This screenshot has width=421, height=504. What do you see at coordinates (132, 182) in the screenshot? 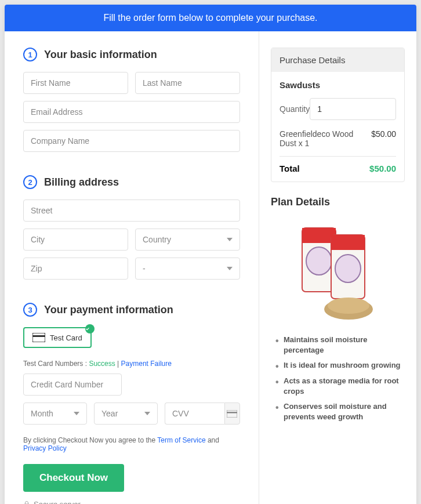
I see `step-2-header: 2 Billing address` at bounding box center [132, 182].